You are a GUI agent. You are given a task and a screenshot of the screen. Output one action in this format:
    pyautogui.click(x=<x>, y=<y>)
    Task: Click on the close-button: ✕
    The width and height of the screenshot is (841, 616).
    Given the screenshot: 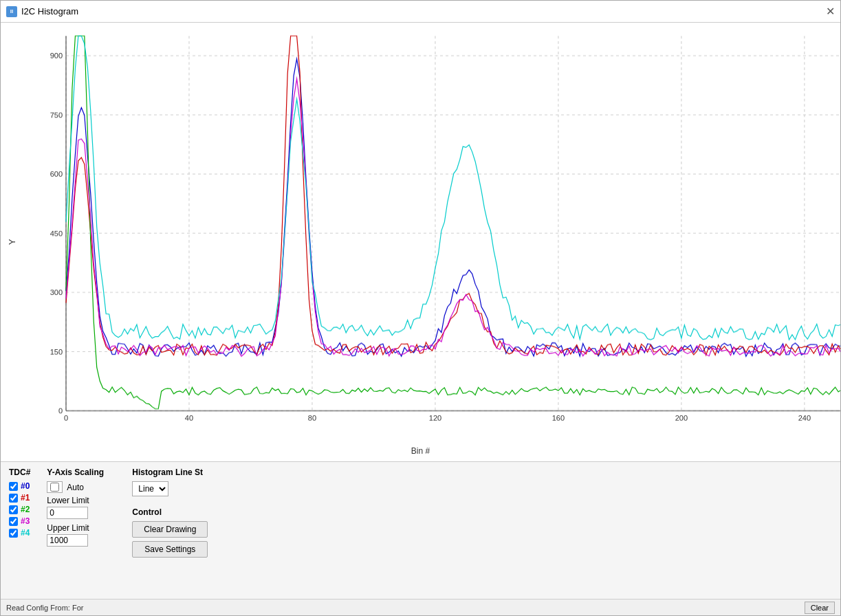 What is the action you would take?
    pyautogui.click(x=831, y=12)
    